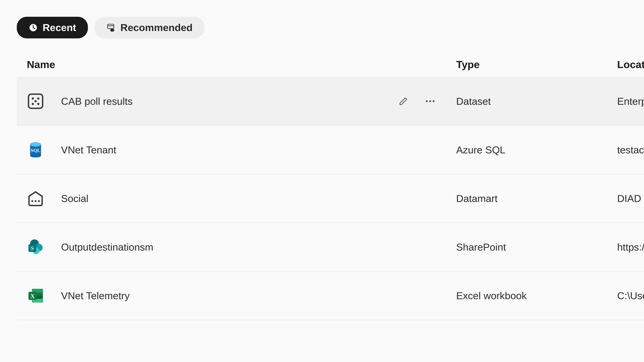 This screenshot has height=362, width=644. Describe the element at coordinates (330, 101) in the screenshot. I see `table-row: CAB poll results Dataset Enterprise` at that location.